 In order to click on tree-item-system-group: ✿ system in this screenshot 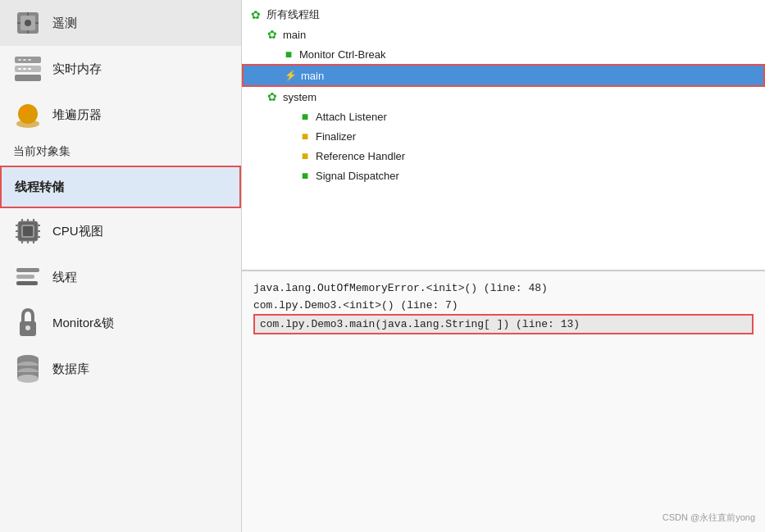, I will do `click(503, 97)`.